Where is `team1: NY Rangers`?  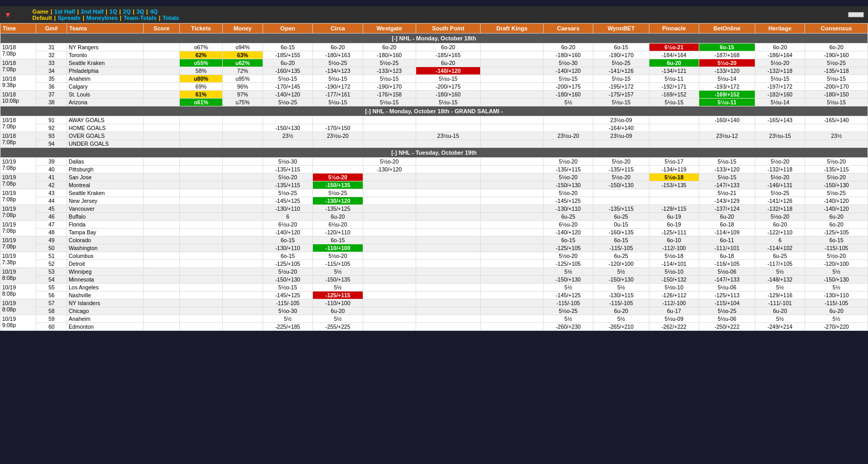
team1: NY Rangers is located at coordinates (105, 47).